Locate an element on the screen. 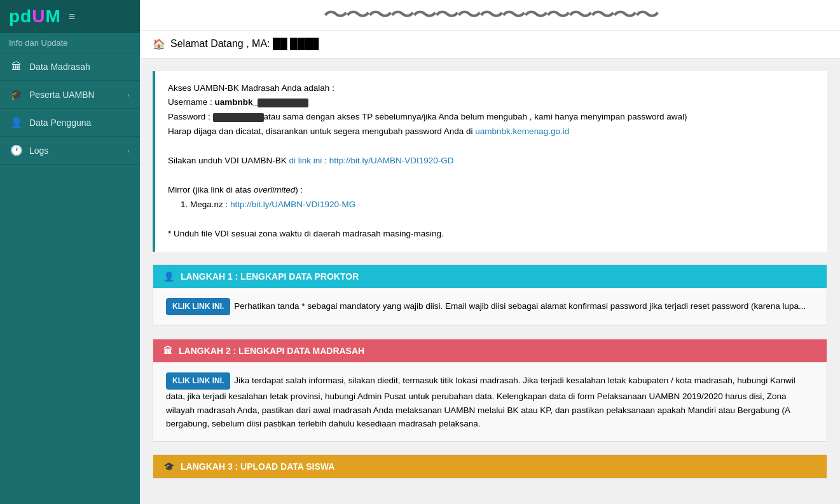 The image size is (840, 504). step1-header: 👤 LANGKAH 1 : LENGKAPI DATA PROKTOR is located at coordinates (490, 276).